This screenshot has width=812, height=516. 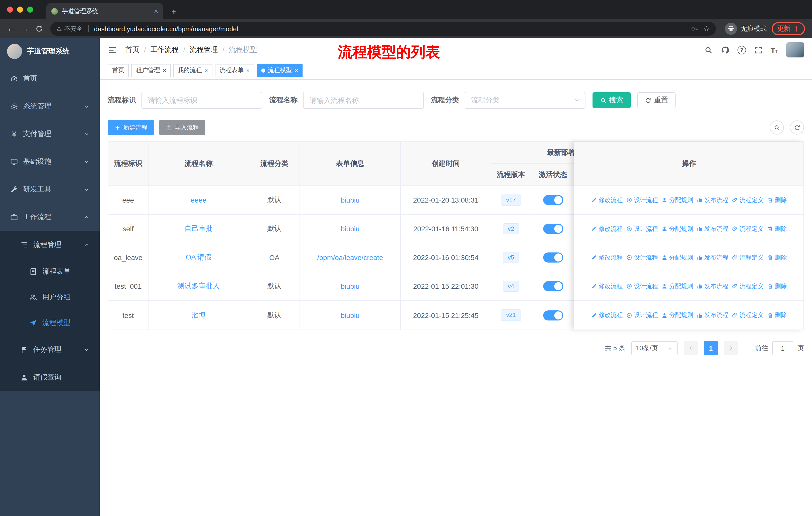 I want to click on sidebar-item-task-management: 任务管理, so click(x=50, y=350).